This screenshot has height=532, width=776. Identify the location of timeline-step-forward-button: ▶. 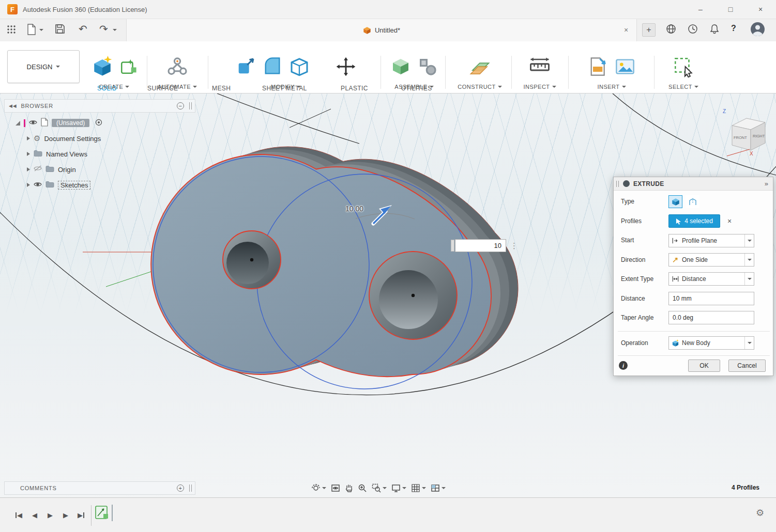
(66, 515).